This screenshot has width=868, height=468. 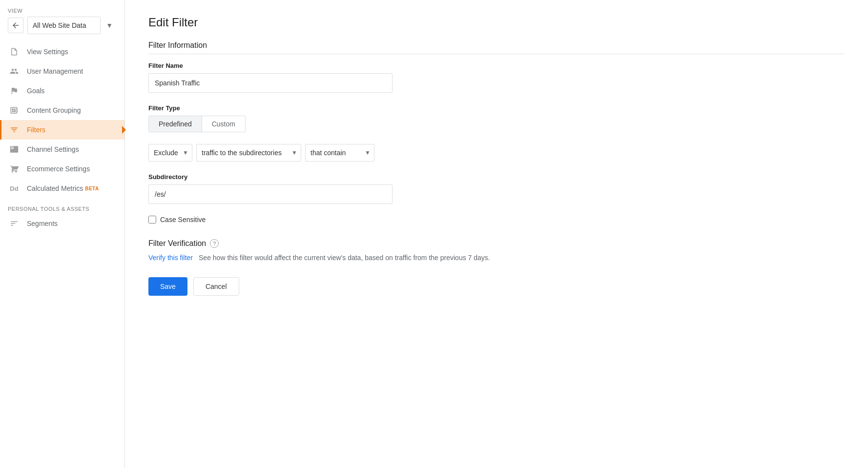 What do you see at coordinates (170, 153) in the screenshot?
I see `exclude-select: Exclude Include` at bounding box center [170, 153].